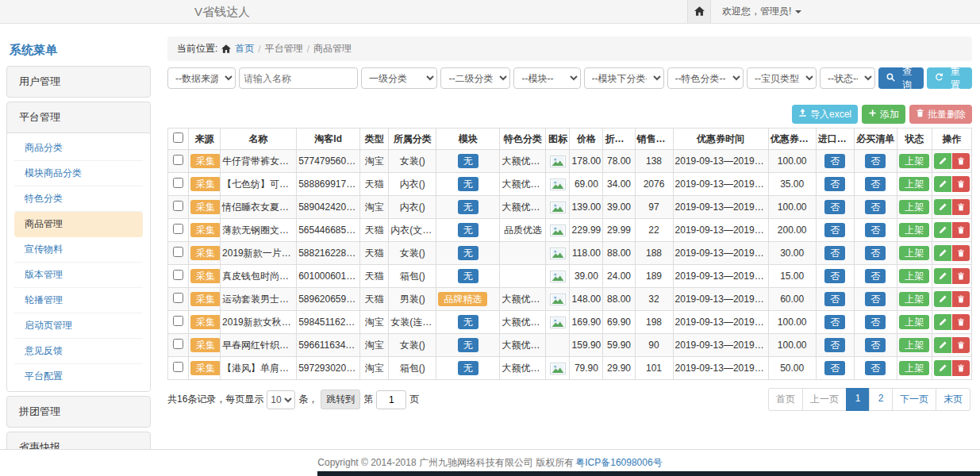 This screenshot has height=476, width=980. I want to click on sidebar-item-module-goods-category: 模块商品分类, so click(79, 174).